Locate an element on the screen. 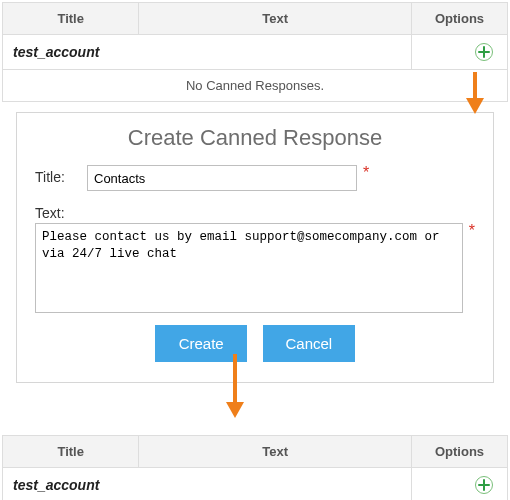 The height and width of the screenshot is (500, 510). empty-message: No Canned Responses. is located at coordinates (256, 86).